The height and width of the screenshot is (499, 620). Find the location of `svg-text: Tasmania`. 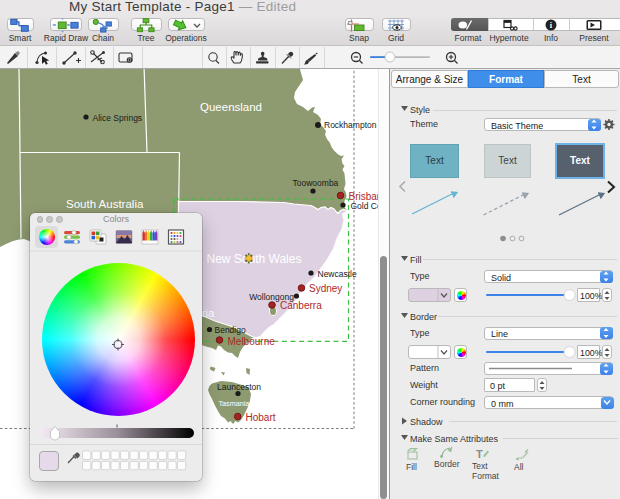

svg-text: Tasmania is located at coordinates (234, 404).